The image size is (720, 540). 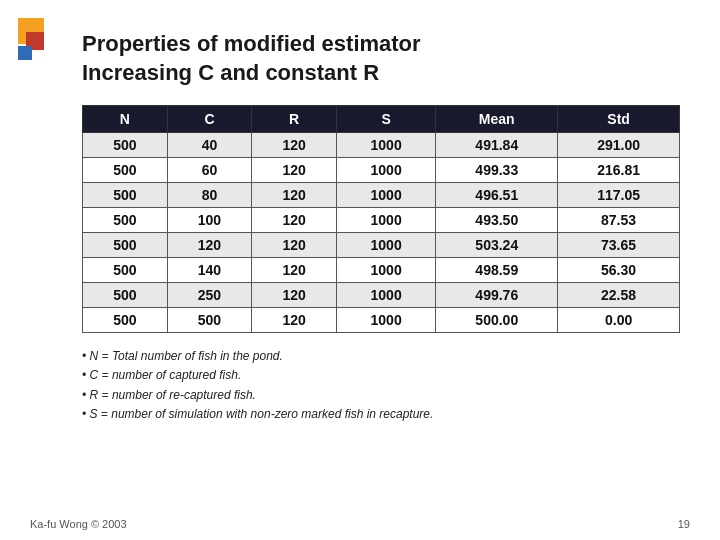 I want to click on cell-r3-c3: 1000, so click(x=386, y=220).